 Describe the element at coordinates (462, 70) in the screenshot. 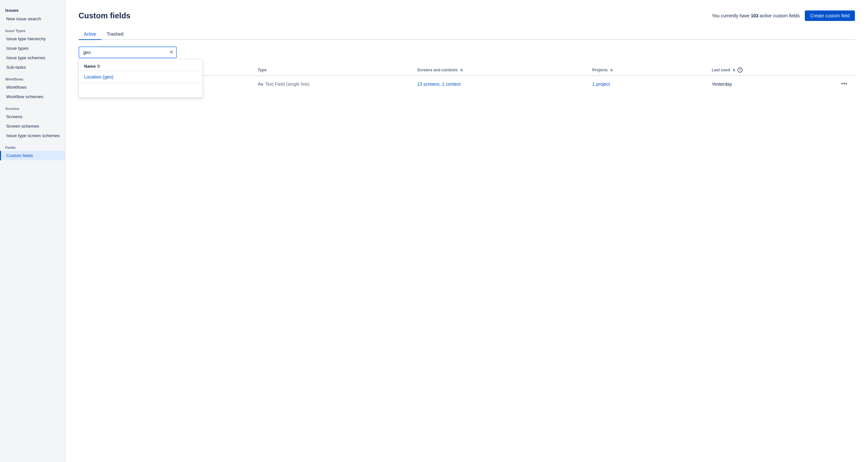

I see `col-screens-sort-icon: ⇅` at that location.